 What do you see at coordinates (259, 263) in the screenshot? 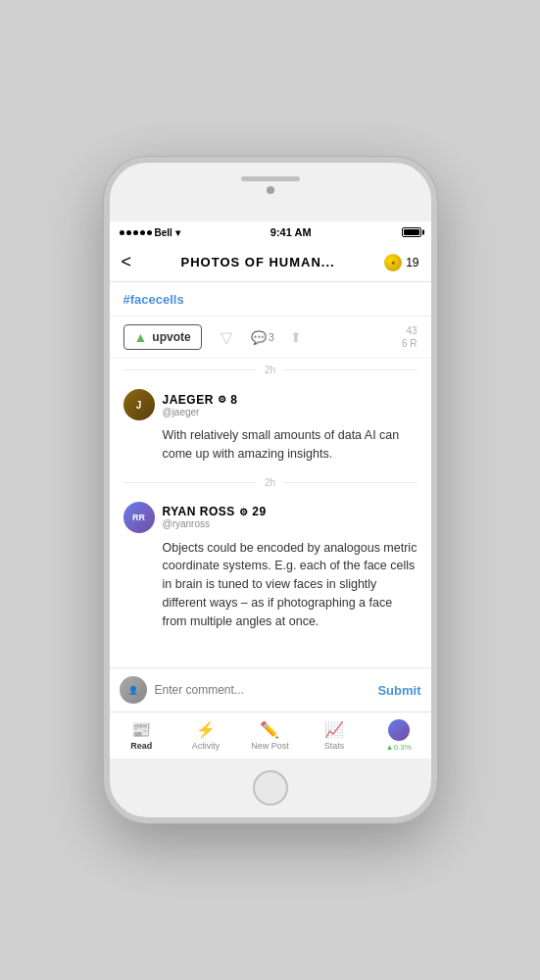
I see `page-title: PHOTOS OF HUMAN...` at bounding box center [259, 263].